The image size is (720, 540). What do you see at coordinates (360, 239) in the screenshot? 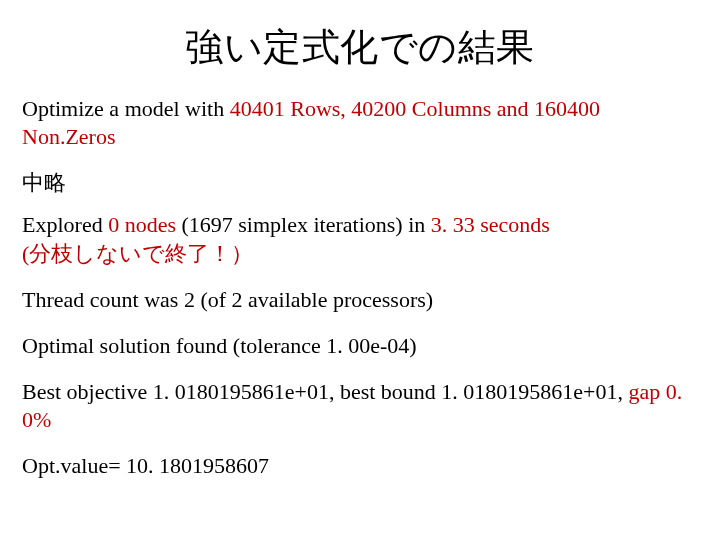
I see `line-explored-nodes: Explored 0 nodes (1697 simplex iteration…` at bounding box center [360, 239].